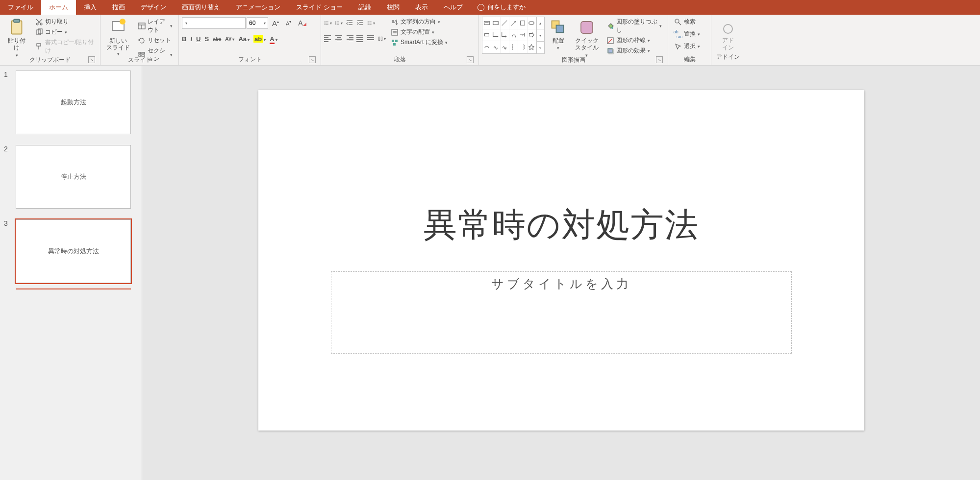  I want to click on slide-thumbnails-panel: 1 起動方法 2 停止方法 3 異常時の対処方法, so click(71, 273).